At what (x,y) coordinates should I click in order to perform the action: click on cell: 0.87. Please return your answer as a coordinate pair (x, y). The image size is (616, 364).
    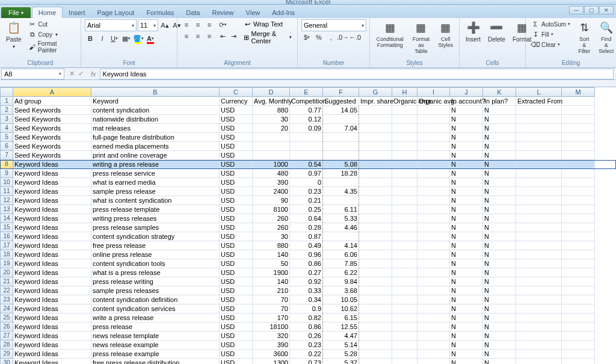
    Looking at the image, I should click on (307, 237).